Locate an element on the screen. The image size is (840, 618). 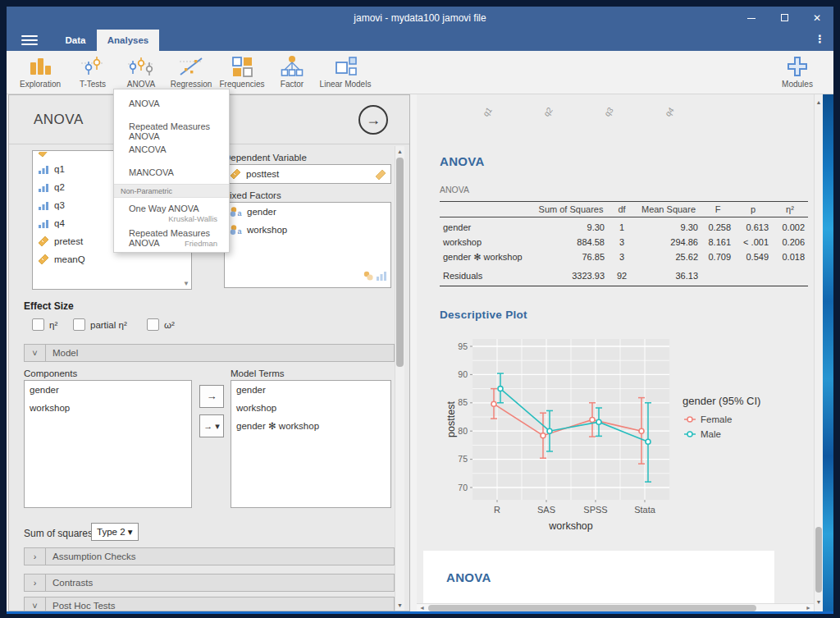
horizontal-scrollbar-thumb is located at coordinates (592, 608).